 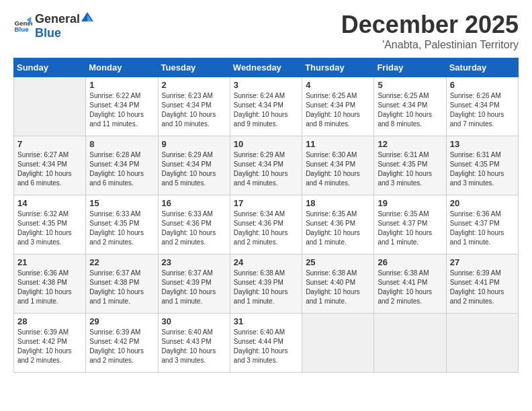 What do you see at coordinates (87, 17) in the screenshot?
I see `logo-triangle-icon` at bounding box center [87, 17].